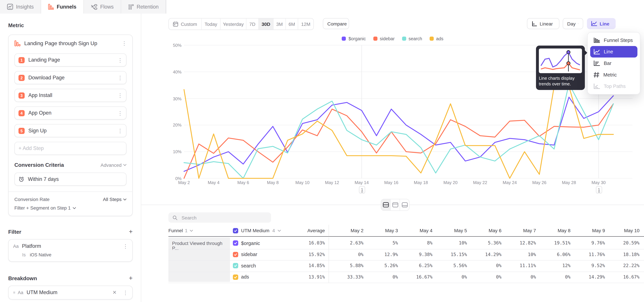 This screenshot has width=644, height=302. Describe the element at coordinates (266, 24) in the screenshot. I see `range-30d: 30D` at that location.